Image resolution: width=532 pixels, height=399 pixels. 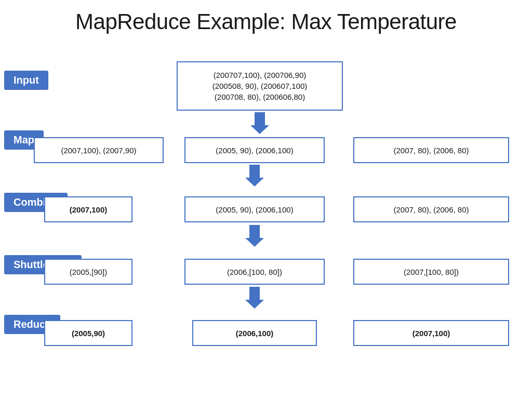 What do you see at coordinates (88, 333) in the screenshot?
I see `reduce-box-left: (2005,90)` at bounding box center [88, 333].